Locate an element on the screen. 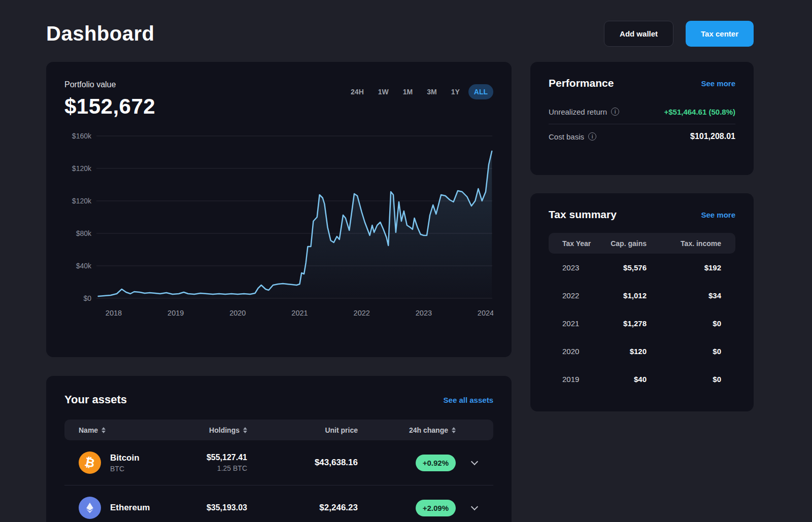 The image size is (812, 522). tax-summary-card: Tax summary See more Tax YearCap. gainsT… is located at coordinates (642, 302).